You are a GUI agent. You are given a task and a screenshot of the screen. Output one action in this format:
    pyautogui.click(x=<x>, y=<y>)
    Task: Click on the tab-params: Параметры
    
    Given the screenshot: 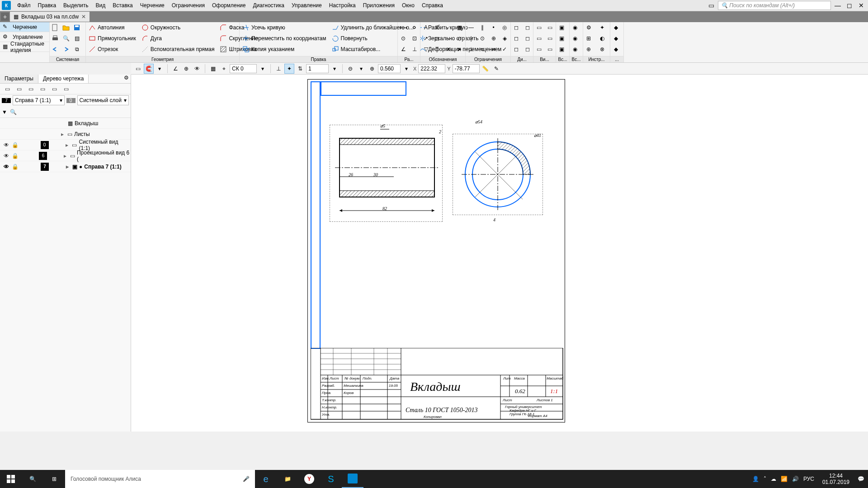 What is the action you would take?
    pyautogui.click(x=19, y=79)
    